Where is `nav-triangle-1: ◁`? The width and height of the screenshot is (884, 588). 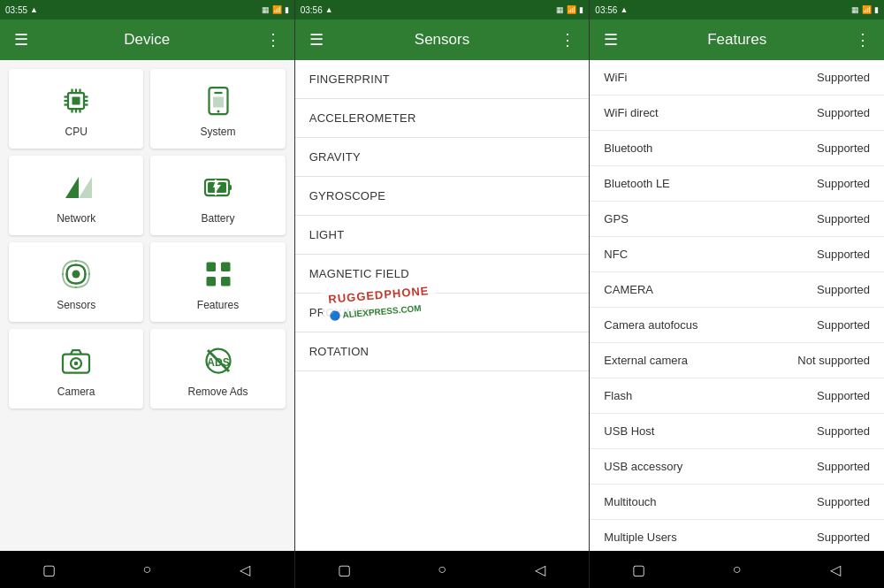 nav-triangle-1: ◁ is located at coordinates (245, 569).